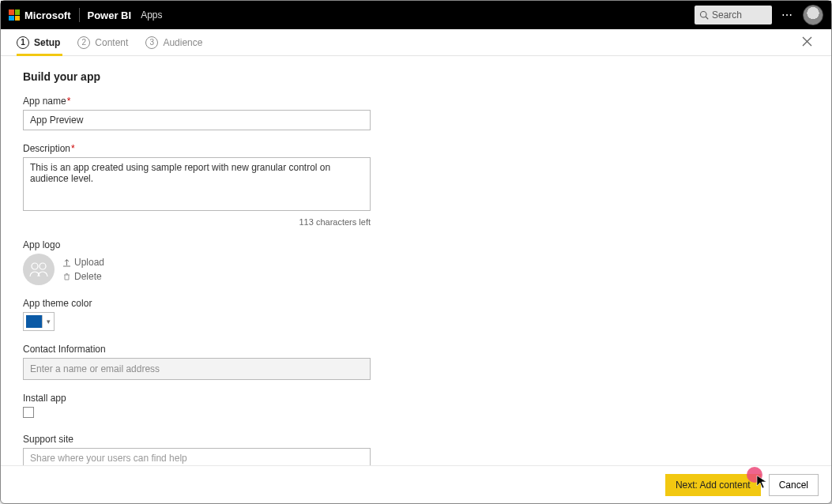 The width and height of the screenshot is (832, 504). I want to click on search-input, so click(736, 15).